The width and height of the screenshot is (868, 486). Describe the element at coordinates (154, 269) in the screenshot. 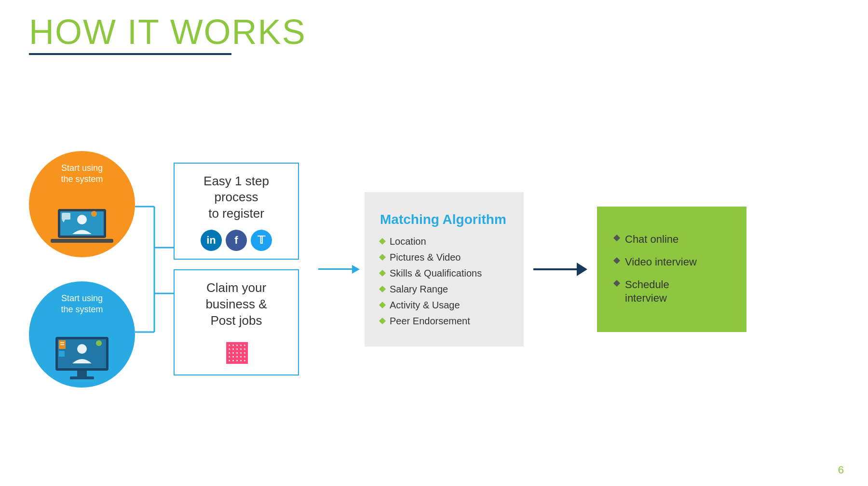

I see `connector-svg` at that location.